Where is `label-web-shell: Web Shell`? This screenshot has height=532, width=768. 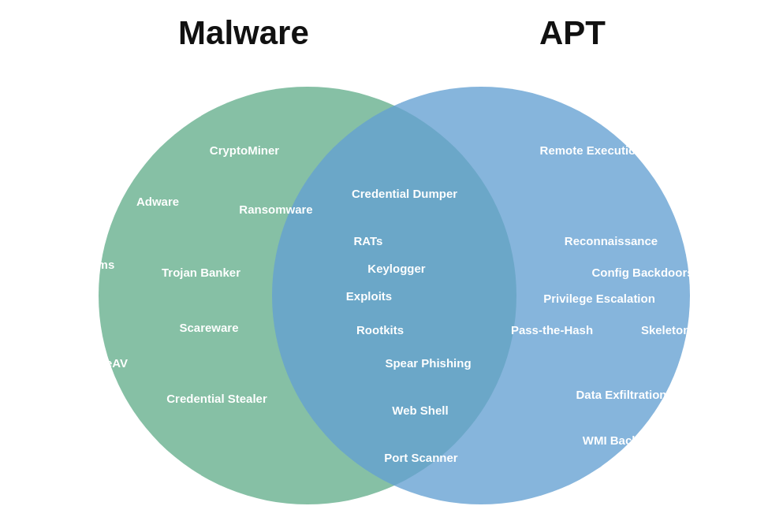 label-web-shell: Web Shell is located at coordinates (419, 410).